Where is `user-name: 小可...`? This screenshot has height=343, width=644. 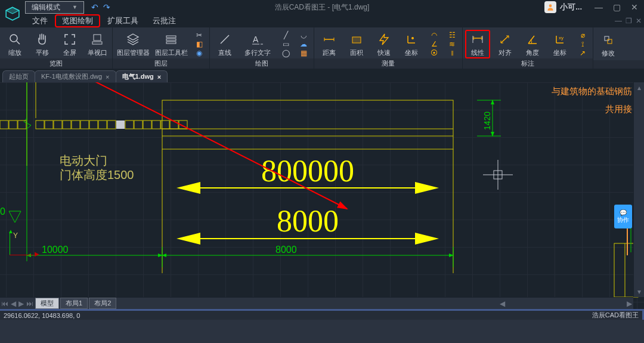 user-name: 小可... is located at coordinates (571, 7).